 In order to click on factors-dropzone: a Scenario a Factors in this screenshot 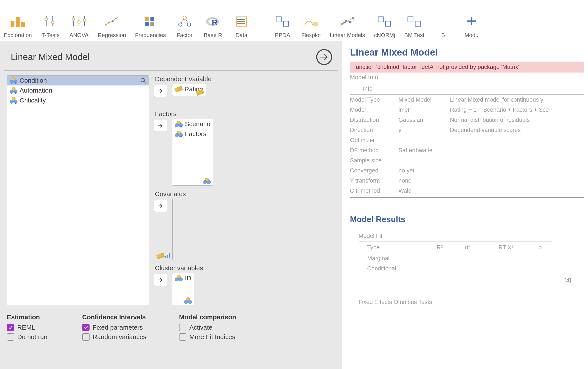, I will do `click(193, 152)`.